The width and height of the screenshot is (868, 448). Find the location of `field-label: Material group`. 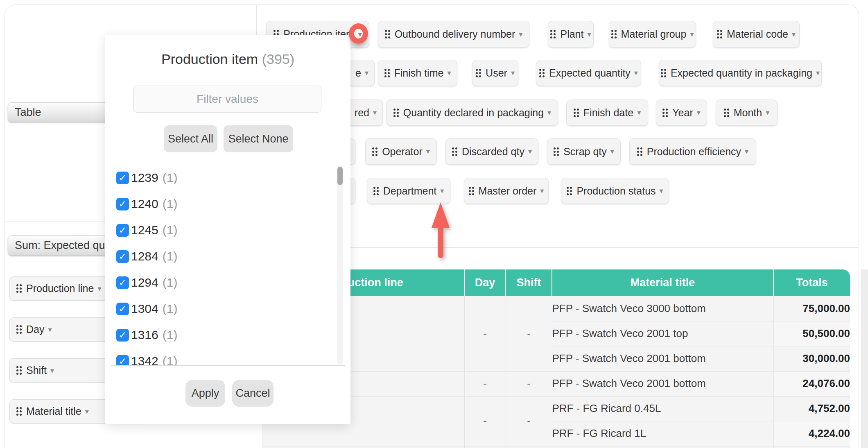

field-label: Material group is located at coordinates (654, 34).